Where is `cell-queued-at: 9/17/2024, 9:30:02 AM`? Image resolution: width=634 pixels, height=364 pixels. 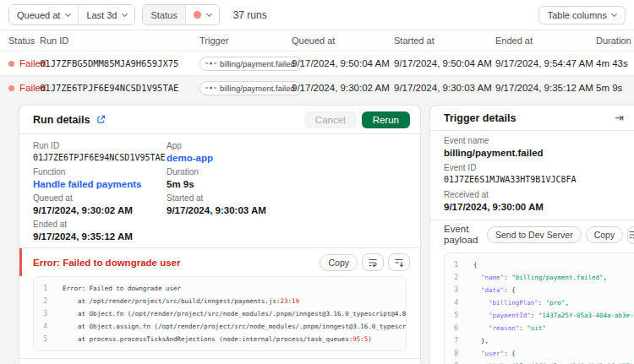 cell-queued-at: 9/17/2024, 9:30:02 AM is located at coordinates (343, 88).